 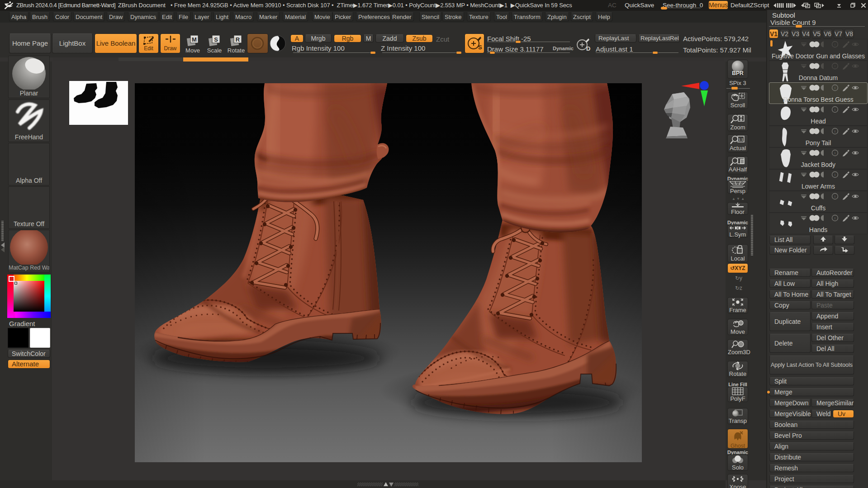 What do you see at coordinates (194, 40) in the screenshot?
I see `svg-text: M` at bounding box center [194, 40].